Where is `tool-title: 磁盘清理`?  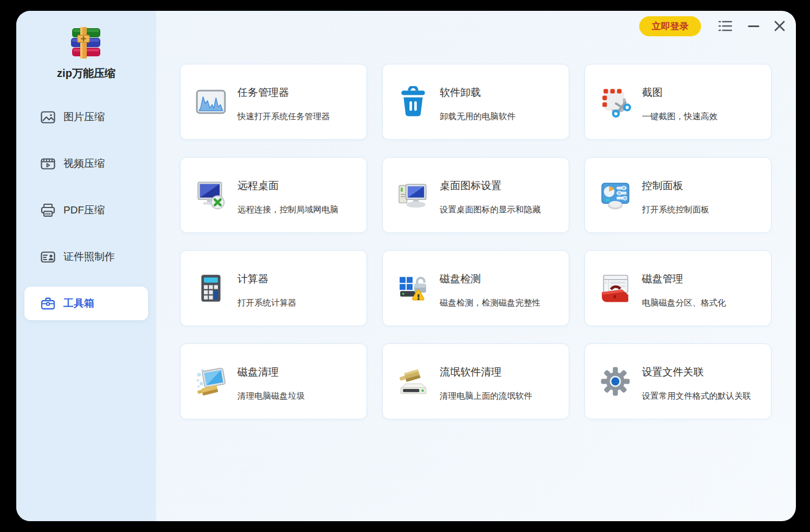 tool-title: 磁盘清理 is located at coordinates (271, 372).